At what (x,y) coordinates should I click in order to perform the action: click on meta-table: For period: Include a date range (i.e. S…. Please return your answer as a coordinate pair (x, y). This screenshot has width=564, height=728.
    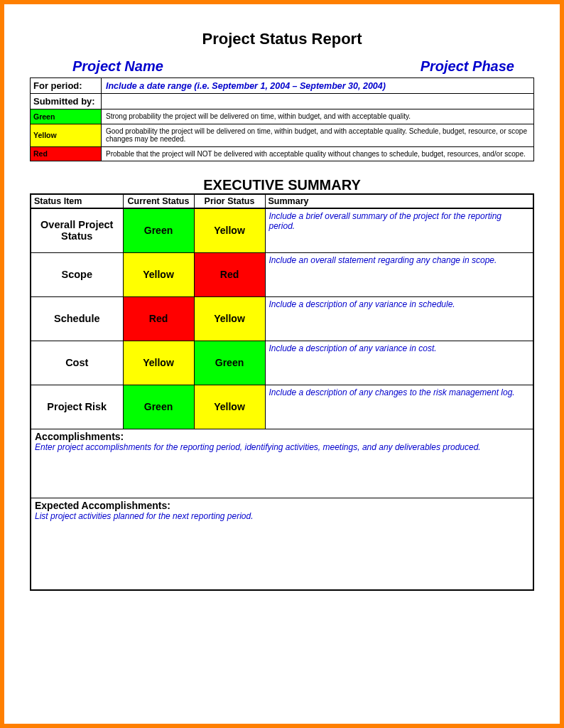
    Looking at the image, I should click on (282, 119).